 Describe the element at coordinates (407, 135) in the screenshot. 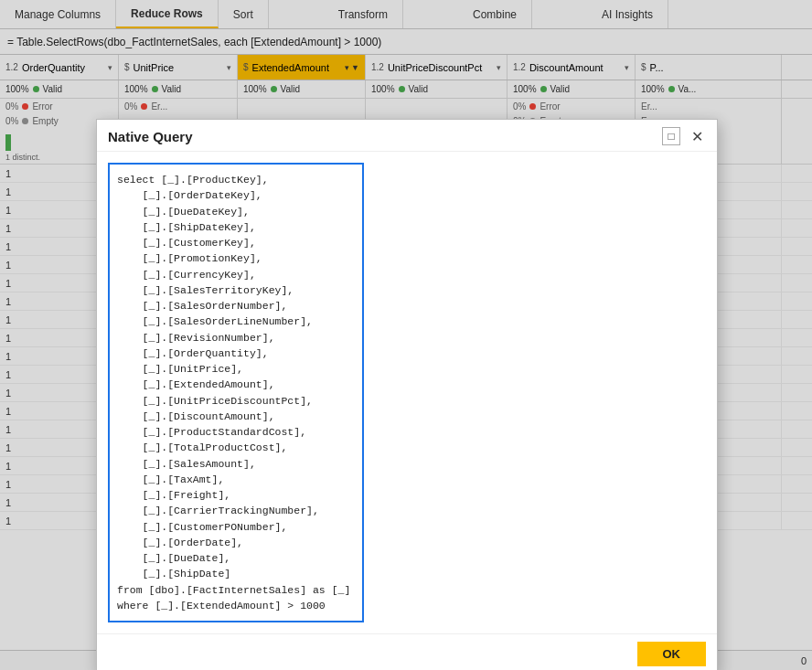

I see `modal-header: Native Query □ ✕` at that location.